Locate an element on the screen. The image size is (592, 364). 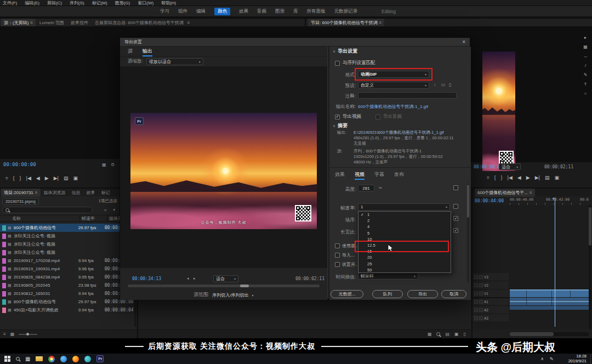
link-icon: ∞ is located at coordinates (380, 187).